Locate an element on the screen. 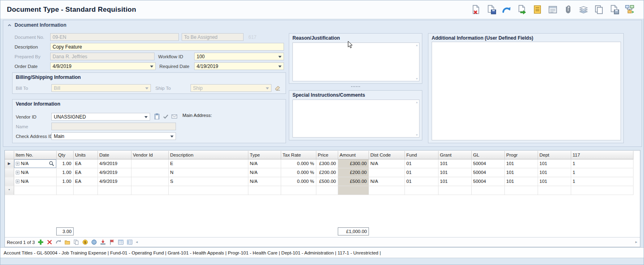  workflow-icon is located at coordinates (629, 9).